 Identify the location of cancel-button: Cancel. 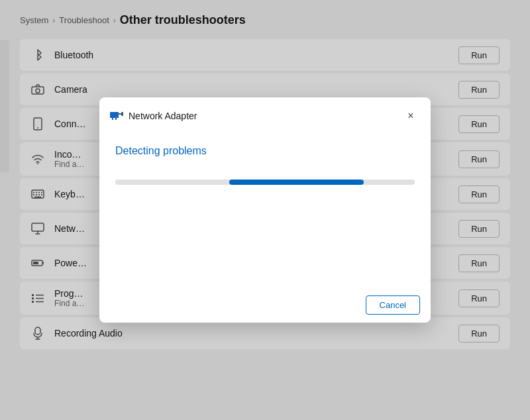
(393, 305).